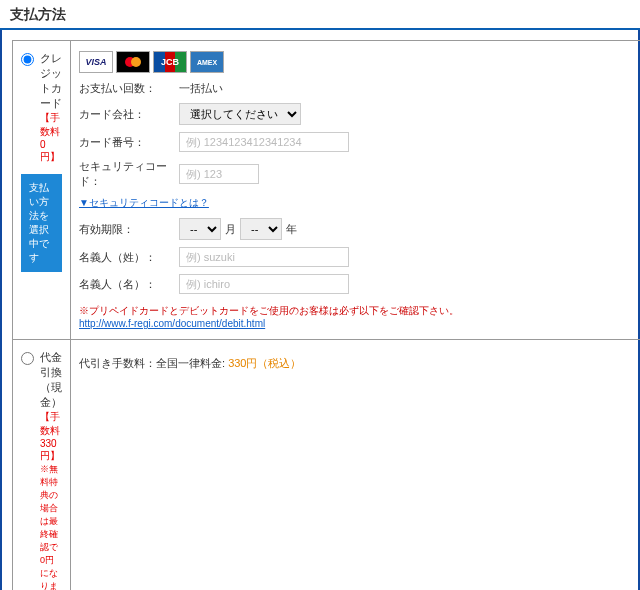  What do you see at coordinates (129, 88) in the screenshot?
I see `pay-count-label: お支払い回数：` at bounding box center [129, 88].